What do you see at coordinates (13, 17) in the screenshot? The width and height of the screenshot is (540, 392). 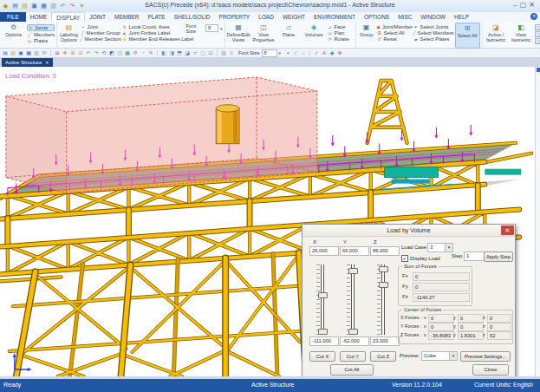 I see `ribbon-tab: FILE` at bounding box center [13, 17].